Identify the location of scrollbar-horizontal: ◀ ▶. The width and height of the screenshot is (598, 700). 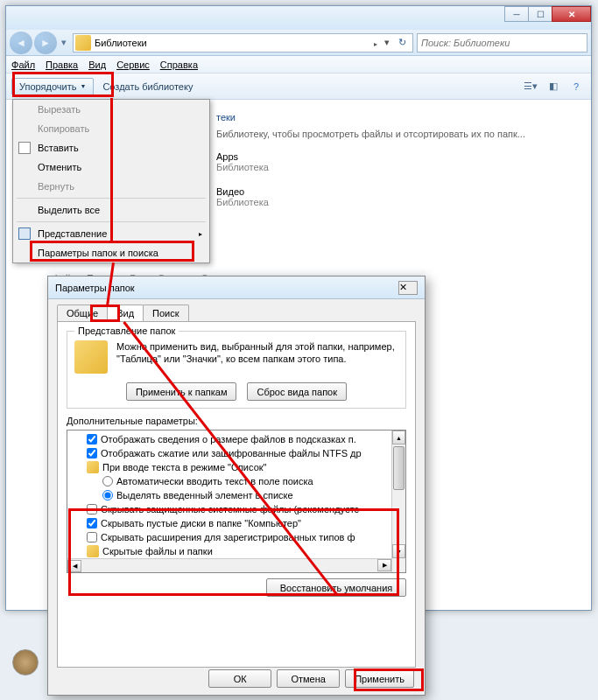
(229, 565).